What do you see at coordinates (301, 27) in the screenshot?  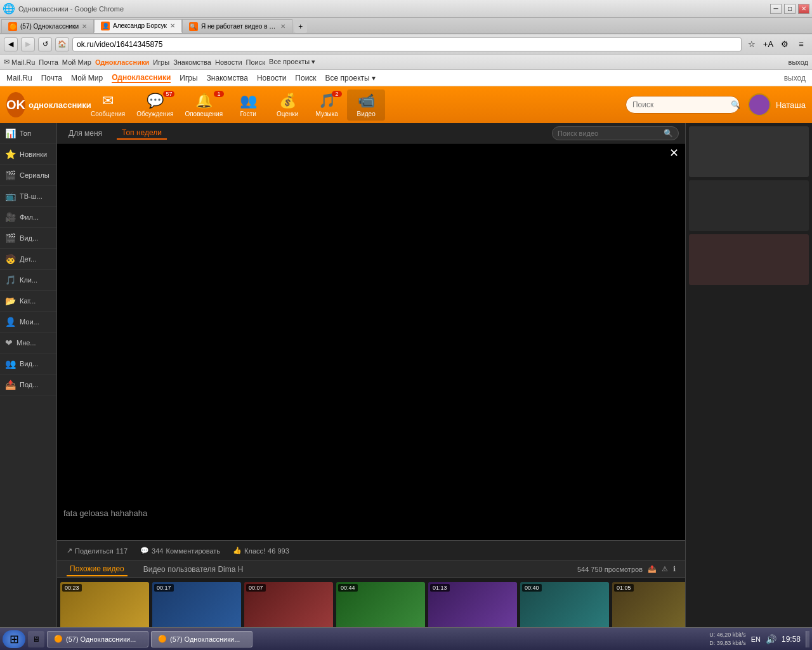 I see `new-tab-button: +` at bounding box center [301, 27].